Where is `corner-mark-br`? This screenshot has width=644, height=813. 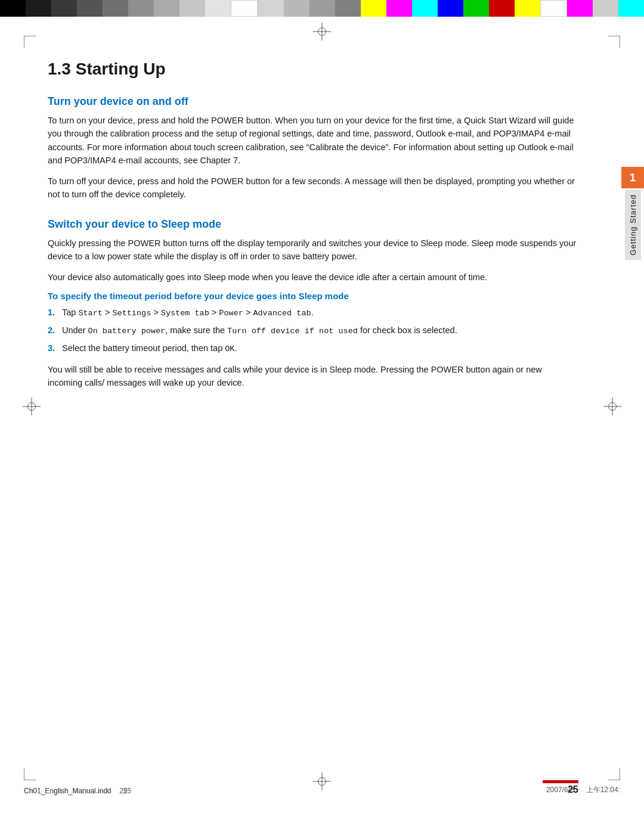 corner-mark-br is located at coordinates (614, 774).